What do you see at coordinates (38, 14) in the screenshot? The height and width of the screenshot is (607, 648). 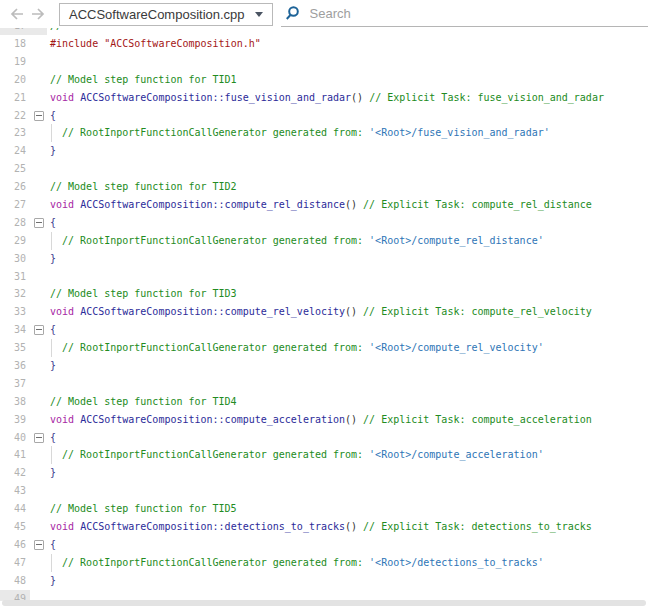 I see `forward-button` at bounding box center [38, 14].